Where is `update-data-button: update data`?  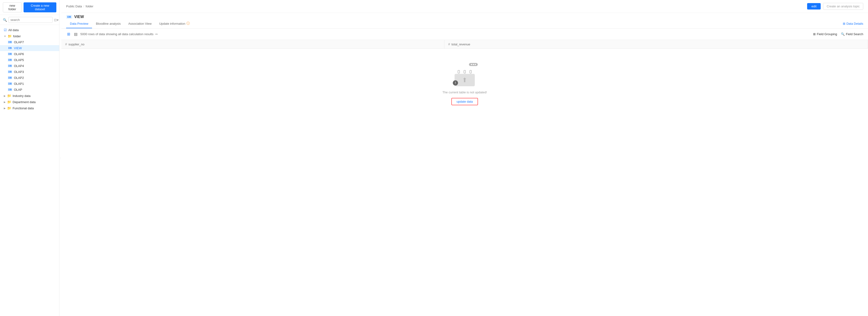
update-data-button: update data is located at coordinates (465, 102).